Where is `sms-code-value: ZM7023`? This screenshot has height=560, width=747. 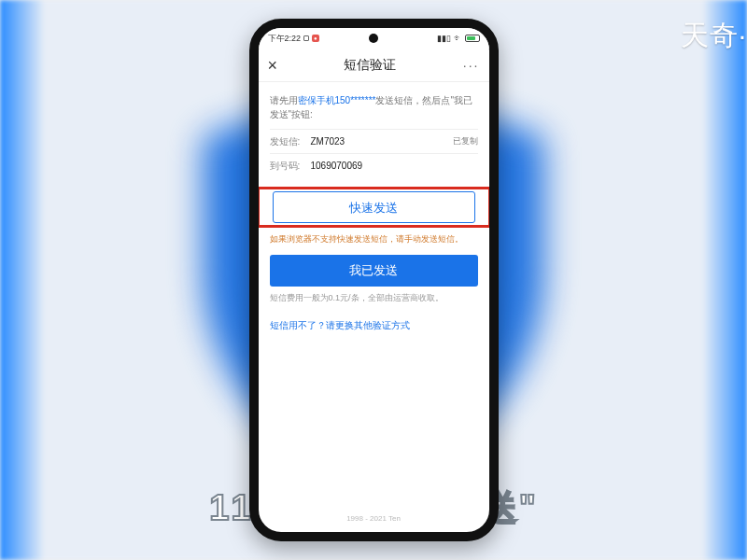 sms-code-value: ZM7023 is located at coordinates (382, 142).